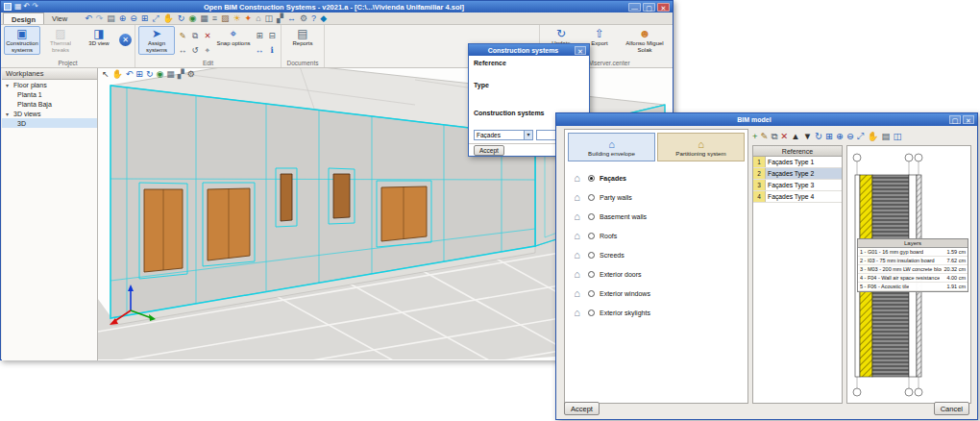 This screenshot has width=980, height=421. What do you see at coordinates (60, 18) in the screenshot?
I see `tab-view: View` at bounding box center [60, 18].